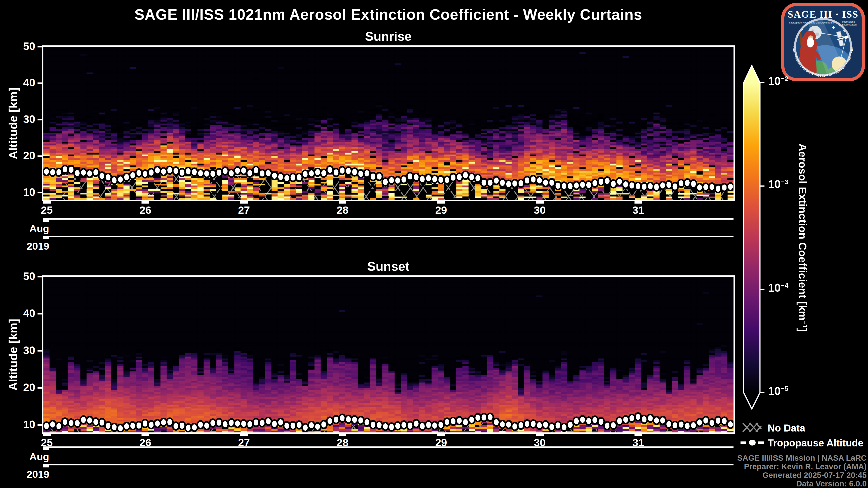 The width and height of the screenshot is (868, 488). Describe the element at coordinates (46, 237) in the screenshot. I see `year-axis-tick-sunrise` at that location.